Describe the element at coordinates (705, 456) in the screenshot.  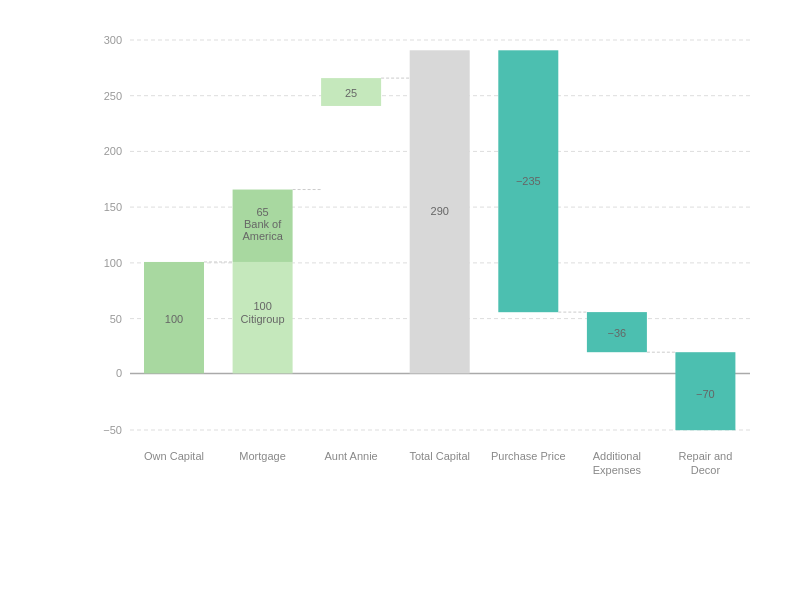
I see `x-label-repair-decor-1: Repair and` at that location.